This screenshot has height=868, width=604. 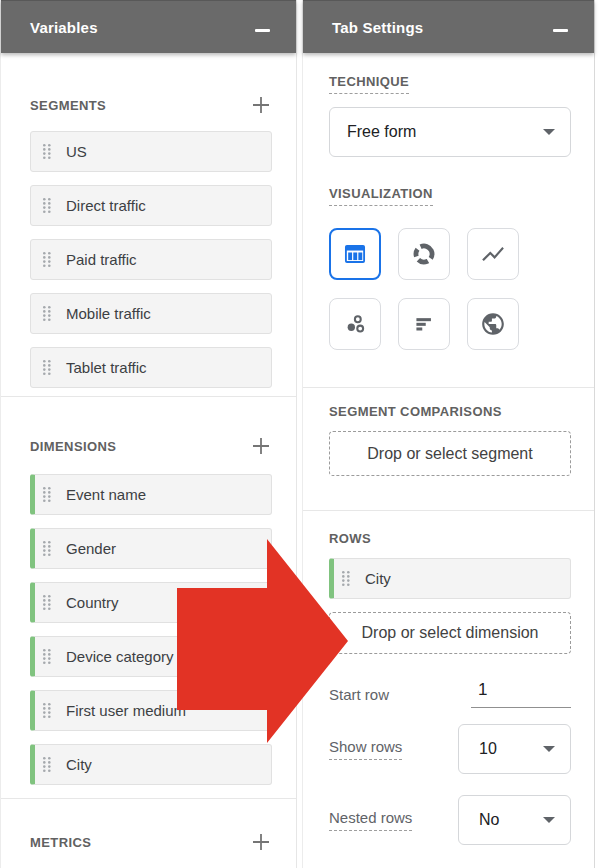 I want to click on nested-rows-field: Nested rows No, so click(x=450, y=820).